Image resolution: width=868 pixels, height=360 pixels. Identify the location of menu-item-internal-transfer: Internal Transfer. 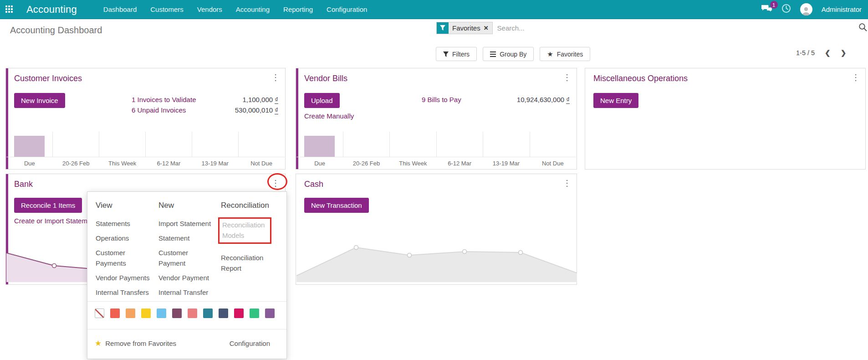
(188, 293).